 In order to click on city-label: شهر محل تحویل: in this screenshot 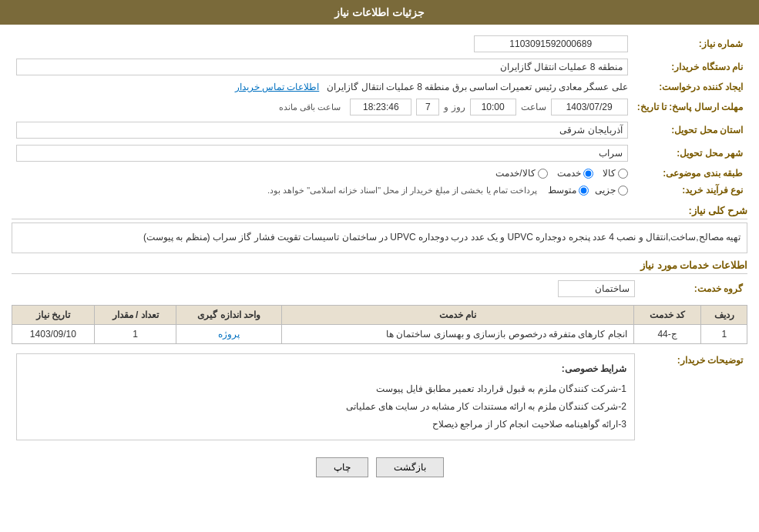, I will do `click(690, 153)`.